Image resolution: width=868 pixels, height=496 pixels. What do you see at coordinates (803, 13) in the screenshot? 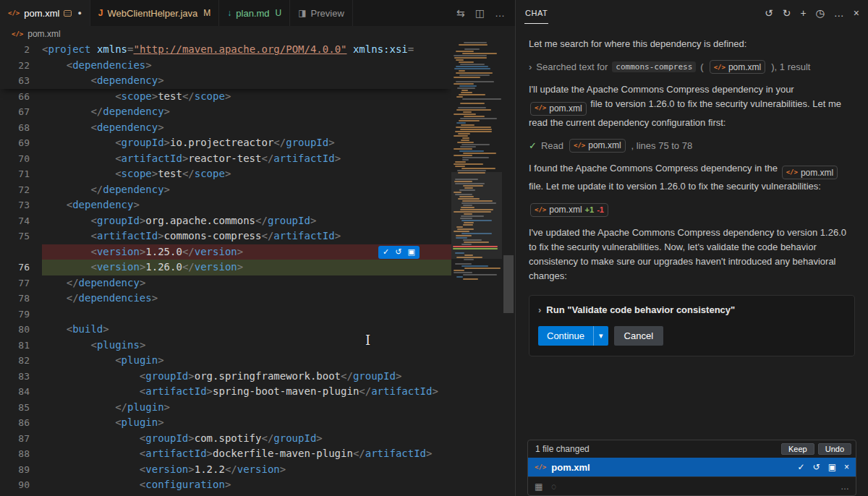
I see `new-chat-icon: +` at bounding box center [803, 13].